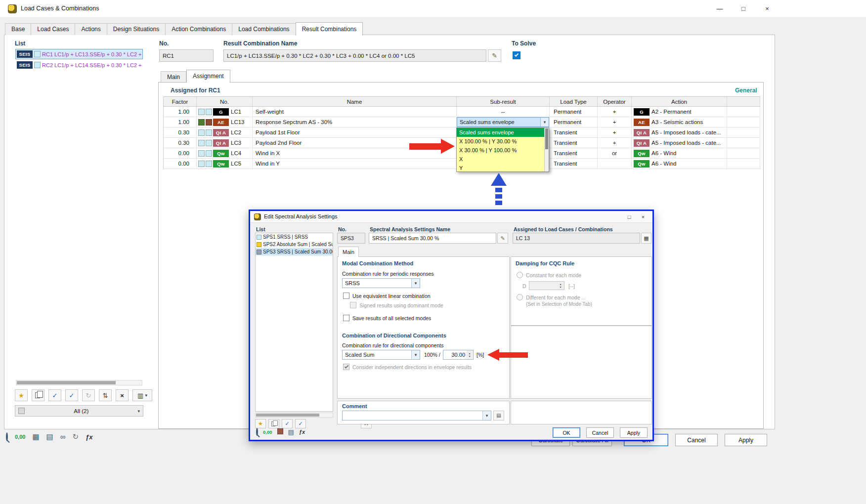  I want to click on dialog-find-button, so click(257, 432).